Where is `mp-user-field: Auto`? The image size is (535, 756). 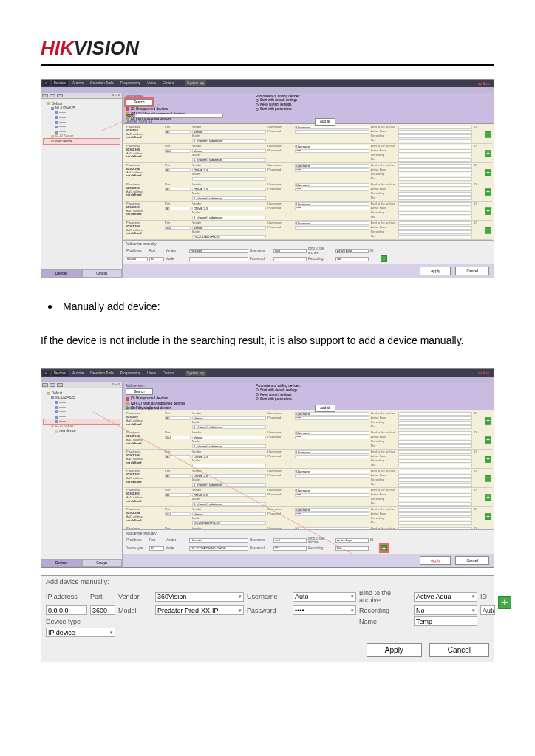
mp-user-field: Auto is located at coordinates (324, 597).